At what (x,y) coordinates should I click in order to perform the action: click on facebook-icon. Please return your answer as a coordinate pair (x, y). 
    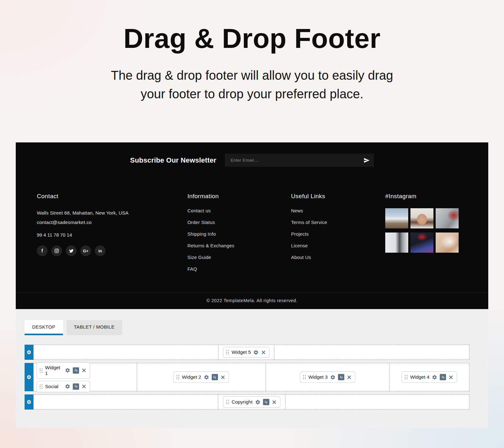
    Looking at the image, I should click on (42, 251).